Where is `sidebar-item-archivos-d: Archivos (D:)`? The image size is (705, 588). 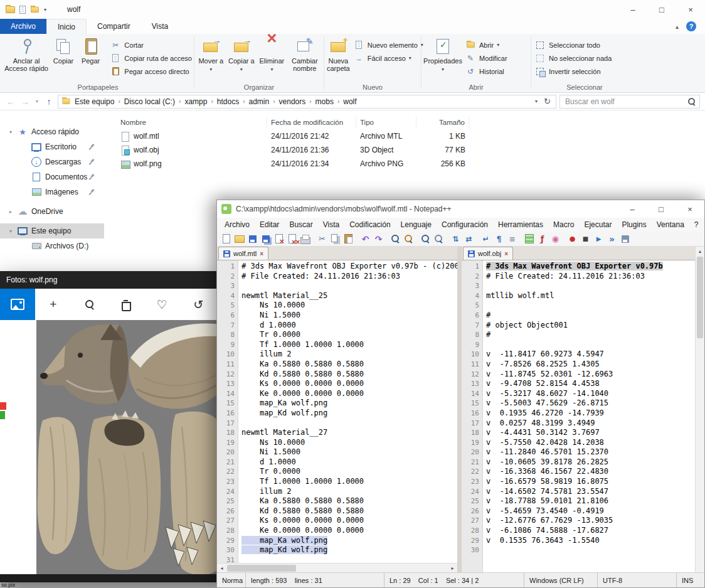 sidebar-item-archivos-d: Archivos (D:) is located at coordinates (52, 246).